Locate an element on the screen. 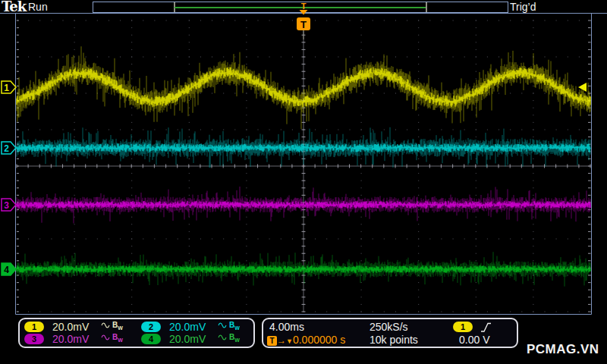 Image resolution: width=607 pixels, height=364 pixels. svg-text: 4 is located at coordinates (6, 270).